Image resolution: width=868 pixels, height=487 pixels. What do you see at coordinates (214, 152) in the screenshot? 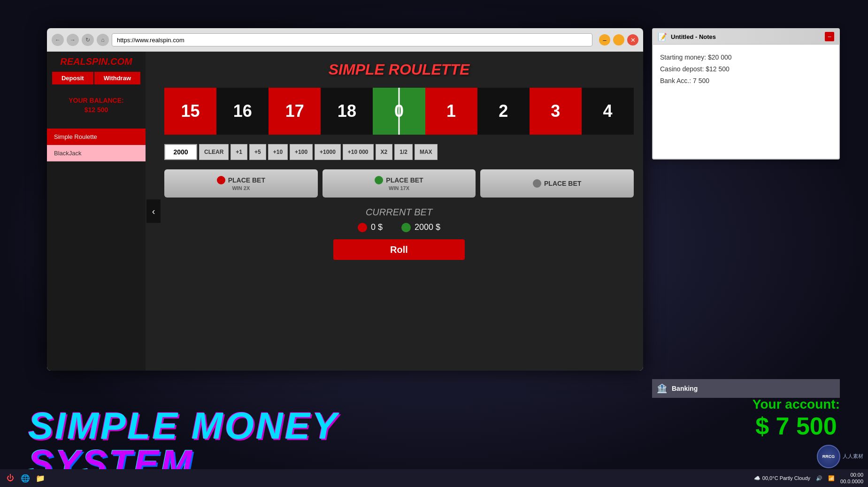
I see `clear-button: CLEAR` at bounding box center [214, 152].